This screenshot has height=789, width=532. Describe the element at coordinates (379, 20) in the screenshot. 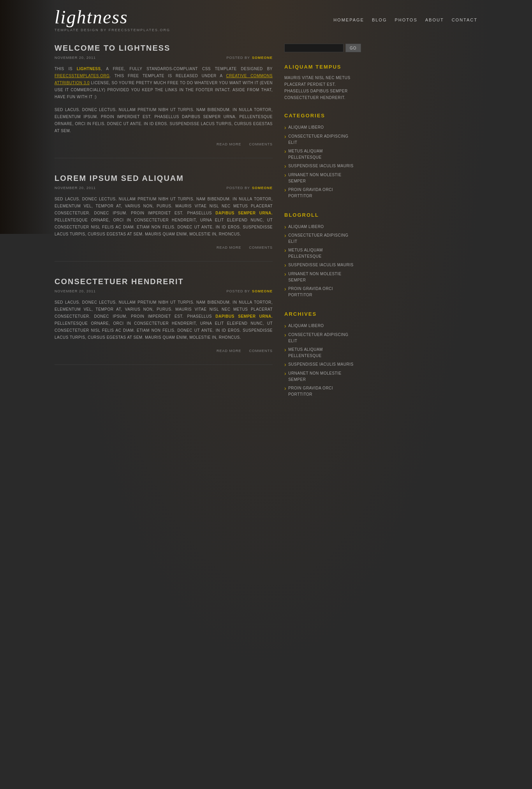

I see `nav-blog: BLOG` at that location.